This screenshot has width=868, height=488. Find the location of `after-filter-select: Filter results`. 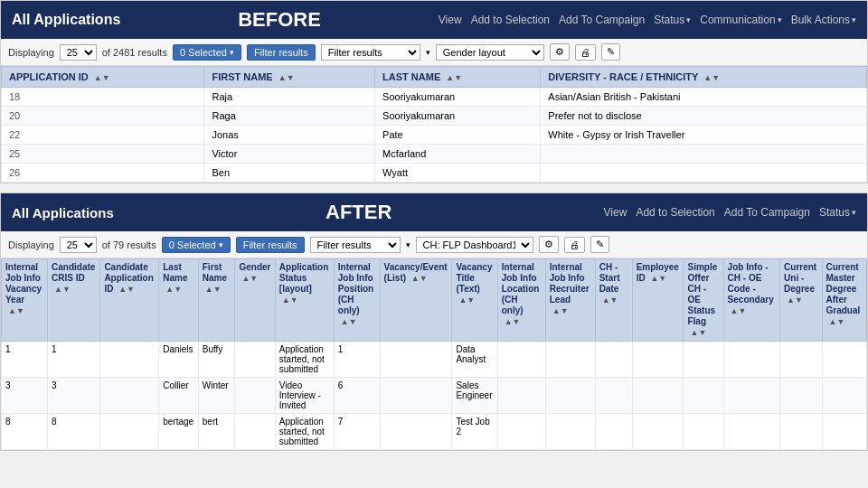

after-filter-select: Filter results is located at coordinates (355, 245).